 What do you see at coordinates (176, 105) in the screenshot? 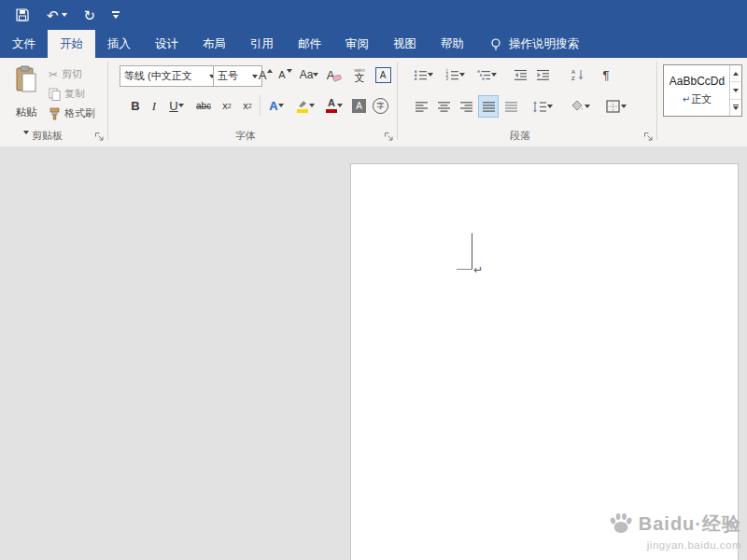
I see `underline-button: U` at bounding box center [176, 105].